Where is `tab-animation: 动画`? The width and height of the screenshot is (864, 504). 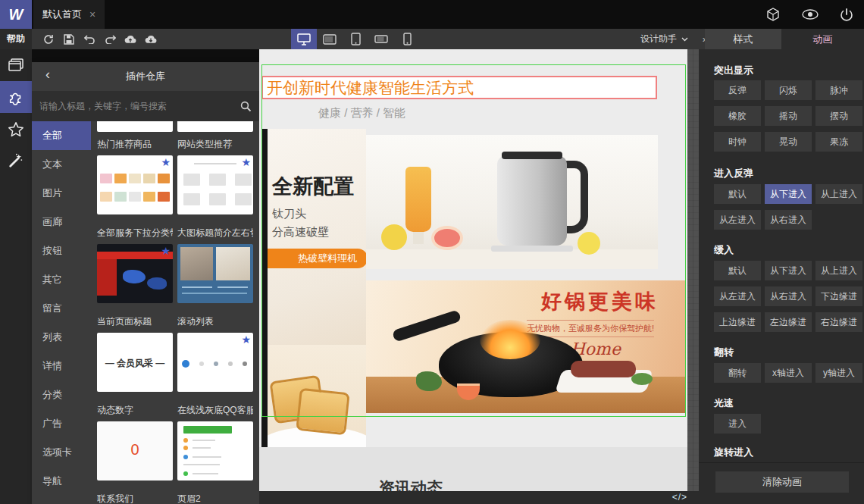 tab-animation: 动画 is located at coordinates (823, 39).